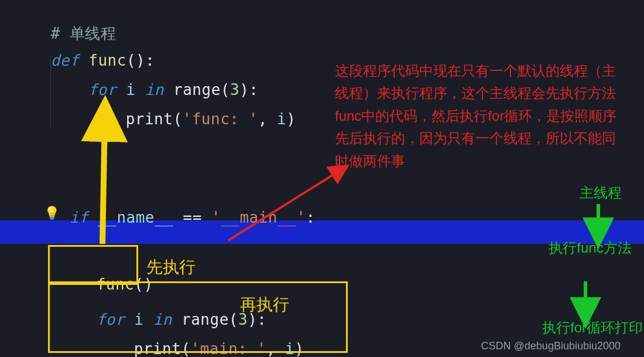 Image resolution: width=644 pixels, height=357 pixels. What do you see at coordinates (311, 217) in the screenshot?
I see `colon: :` at bounding box center [311, 217].